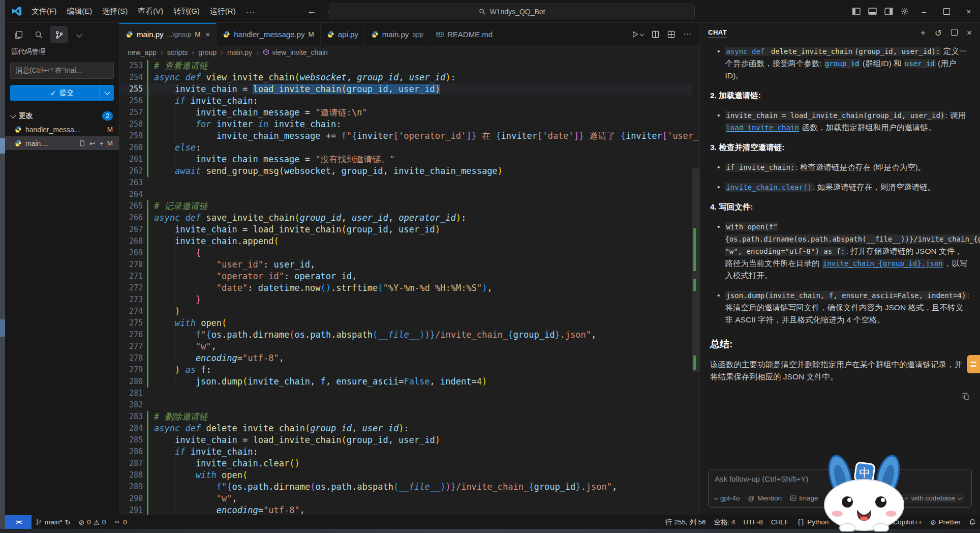 This screenshot has width=980, height=533. I want to click on notifications-bell, so click(972, 522).